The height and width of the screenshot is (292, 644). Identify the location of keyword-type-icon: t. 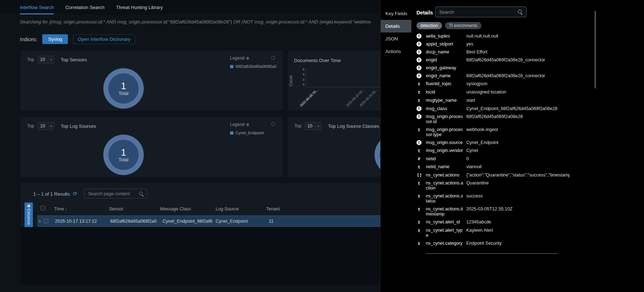
(419, 68).